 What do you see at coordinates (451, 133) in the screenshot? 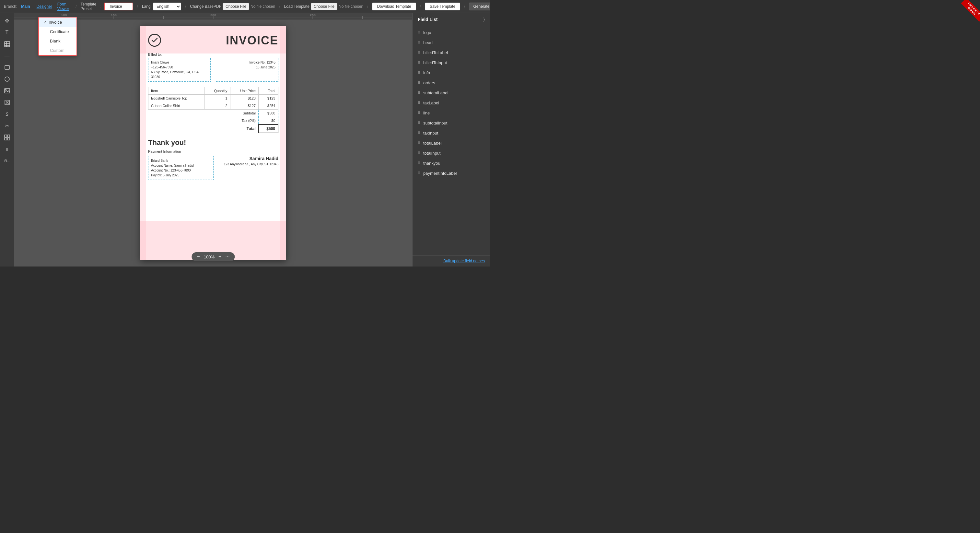
I see `field-item-tax-input: ⠿ taxInput` at bounding box center [451, 133].